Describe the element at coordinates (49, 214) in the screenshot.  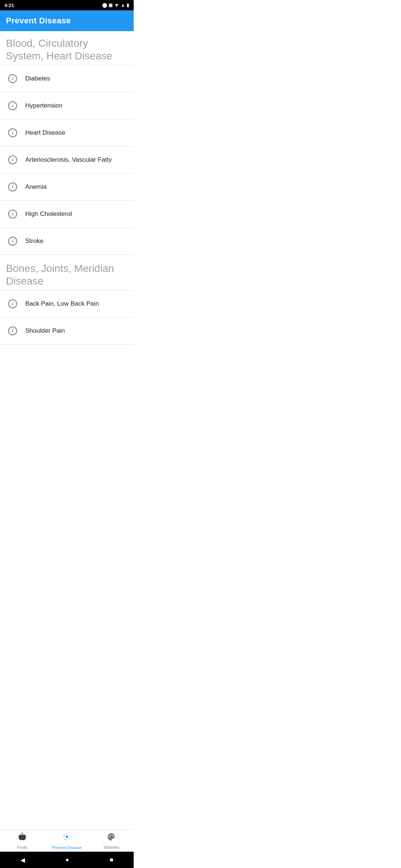
I see `list-item-label-high-cholesterol: High Cholesterol` at that location.